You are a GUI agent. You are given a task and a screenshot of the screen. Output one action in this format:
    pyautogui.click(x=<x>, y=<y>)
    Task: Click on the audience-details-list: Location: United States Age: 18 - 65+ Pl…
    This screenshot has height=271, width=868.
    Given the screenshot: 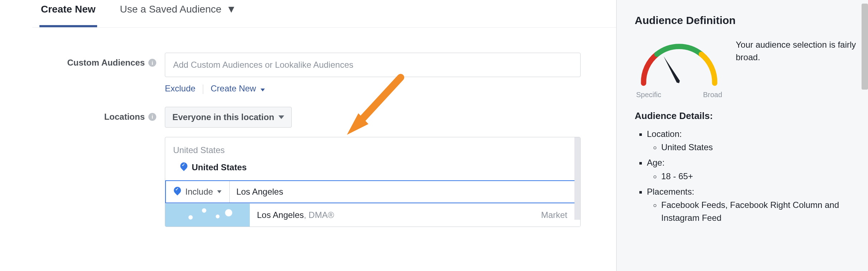 What is the action you would take?
    pyautogui.click(x=746, y=176)
    